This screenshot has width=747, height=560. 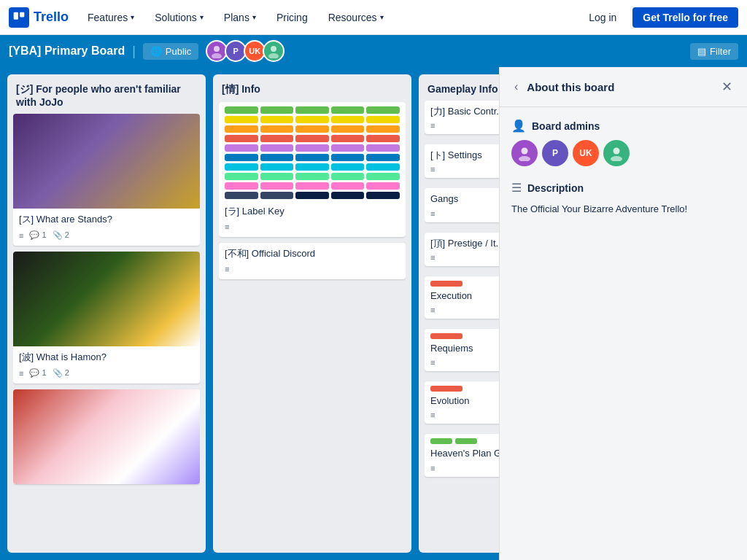 What do you see at coordinates (623, 175) in the screenshot?
I see `panel-body: 👤 Board admins P UK ☰` at bounding box center [623, 175].